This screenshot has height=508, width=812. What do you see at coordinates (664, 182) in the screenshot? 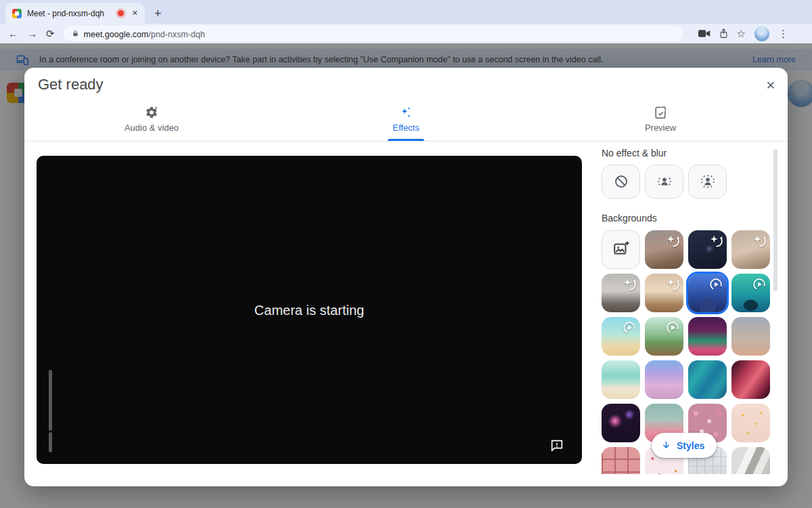
I see `blur-options-row` at bounding box center [664, 182].